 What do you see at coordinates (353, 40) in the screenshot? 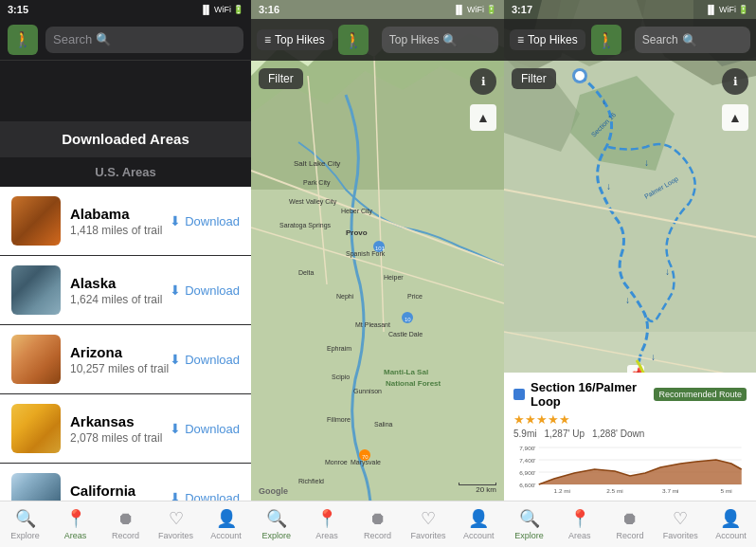
I see `app-logo-2: 🚶` at bounding box center [353, 40].